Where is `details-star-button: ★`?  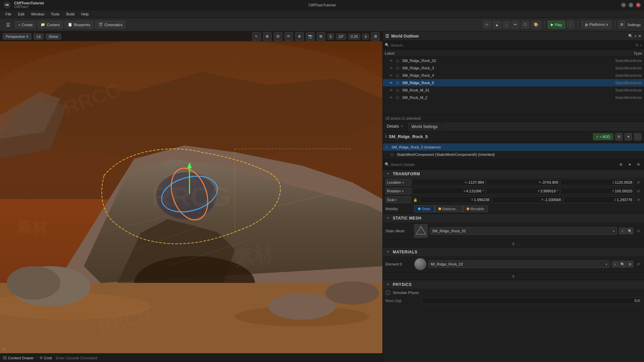
details-star-button: ★ is located at coordinates (628, 137).